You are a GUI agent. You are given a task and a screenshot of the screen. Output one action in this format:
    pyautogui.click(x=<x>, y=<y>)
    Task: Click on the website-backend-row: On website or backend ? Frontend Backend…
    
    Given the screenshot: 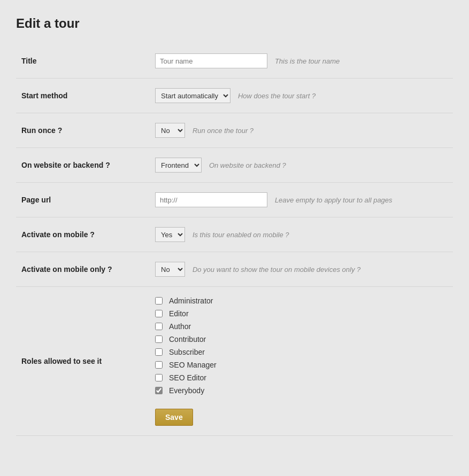 What is the action you would take?
    pyautogui.click(x=234, y=166)
    